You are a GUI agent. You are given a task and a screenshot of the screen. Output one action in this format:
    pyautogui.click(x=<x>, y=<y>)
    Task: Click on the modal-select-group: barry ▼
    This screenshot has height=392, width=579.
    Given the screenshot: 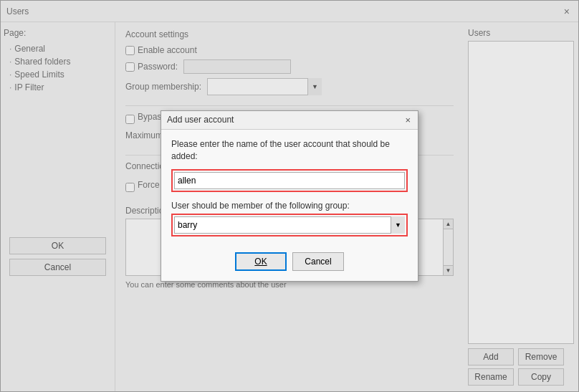 What is the action you would take?
    pyautogui.click(x=290, y=225)
    